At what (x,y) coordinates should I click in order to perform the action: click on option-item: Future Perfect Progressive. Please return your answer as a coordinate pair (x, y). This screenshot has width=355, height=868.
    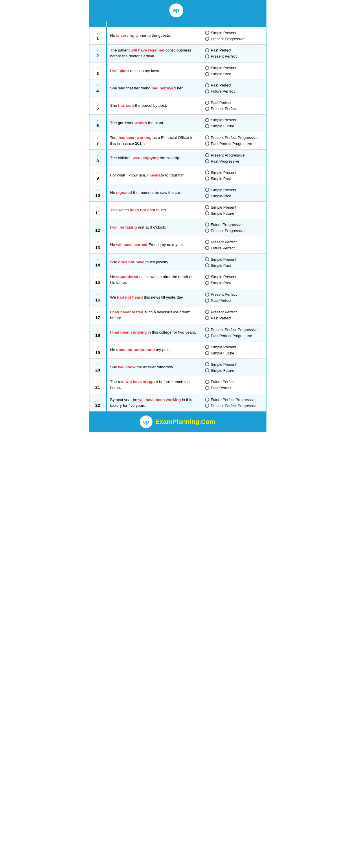
    Looking at the image, I should click on (234, 400).